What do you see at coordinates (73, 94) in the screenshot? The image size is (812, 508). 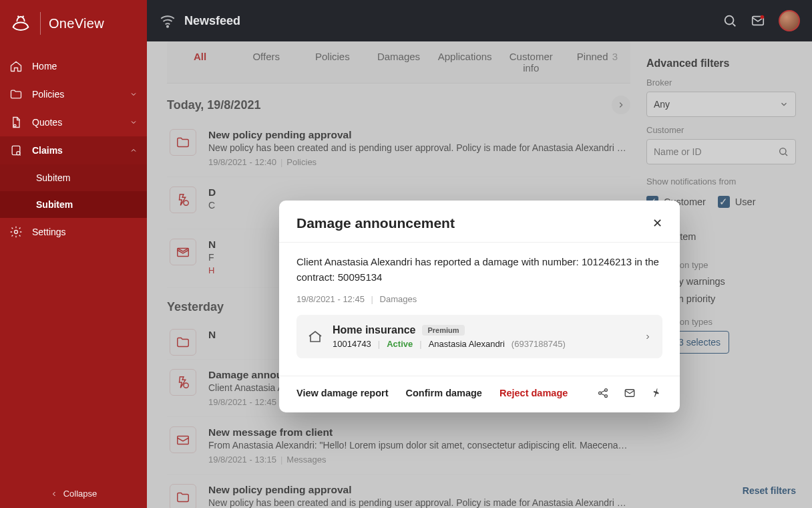 I see `sidebar-item-policies: Policies` at bounding box center [73, 94].